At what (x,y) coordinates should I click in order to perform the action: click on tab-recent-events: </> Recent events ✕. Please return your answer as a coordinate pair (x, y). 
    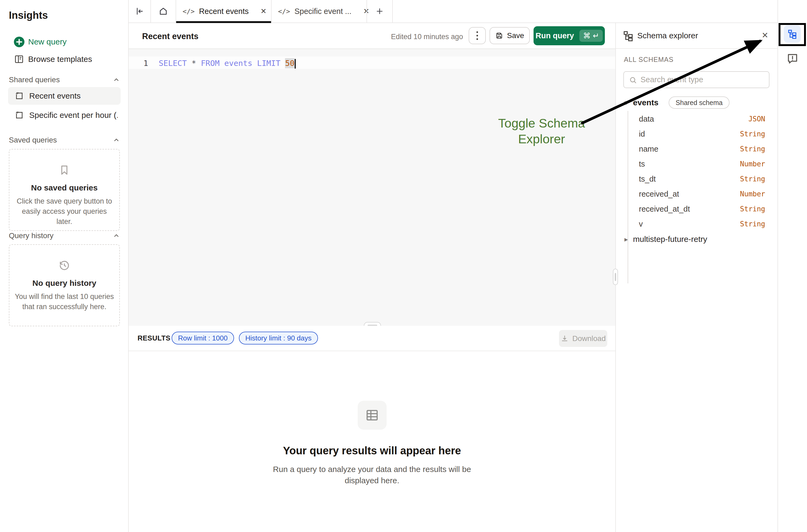
    Looking at the image, I should click on (223, 11).